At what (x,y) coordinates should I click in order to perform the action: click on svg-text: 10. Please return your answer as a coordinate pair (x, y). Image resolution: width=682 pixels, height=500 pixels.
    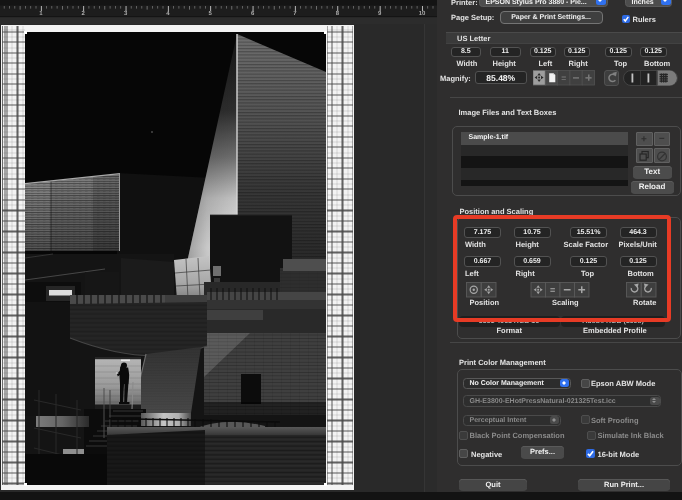
    Looking at the image, I should click on (422, 14).